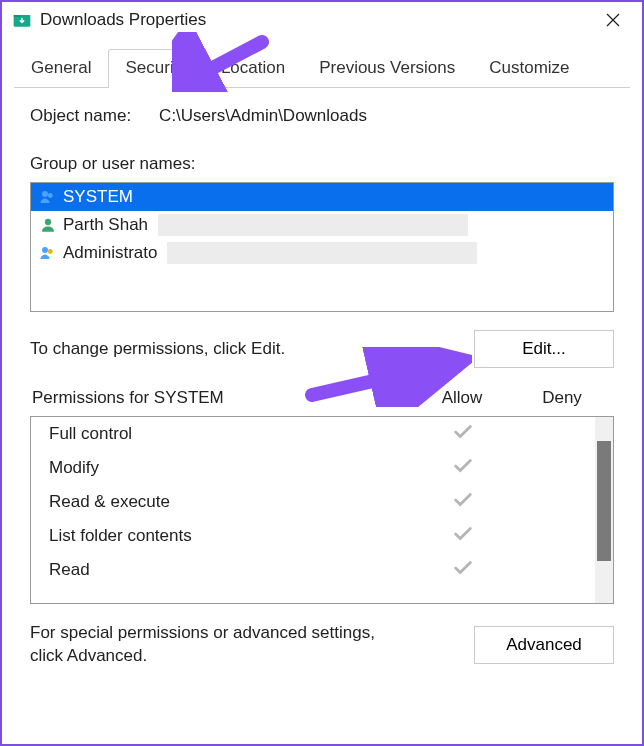 The height and width of the screenshot is (746, 644). I want to click on permission-row: Read, so click(322, 570).